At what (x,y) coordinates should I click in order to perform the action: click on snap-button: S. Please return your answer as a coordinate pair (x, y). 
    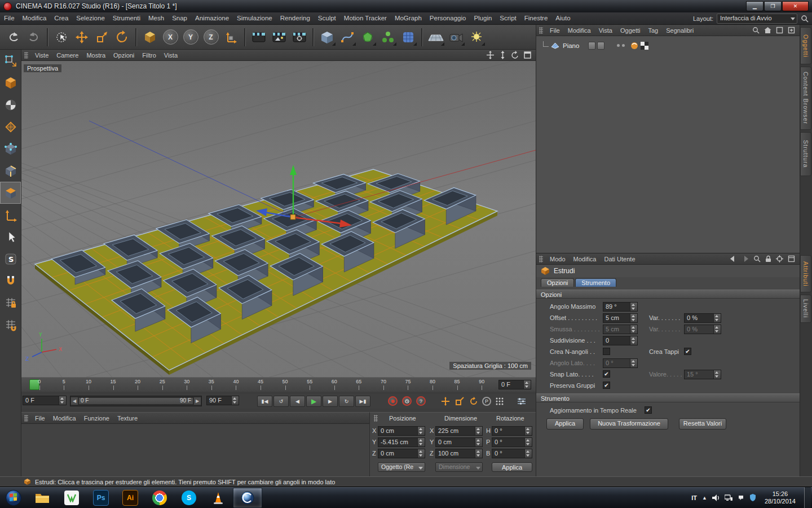
    Looking at the image, I should click on (10, 259).